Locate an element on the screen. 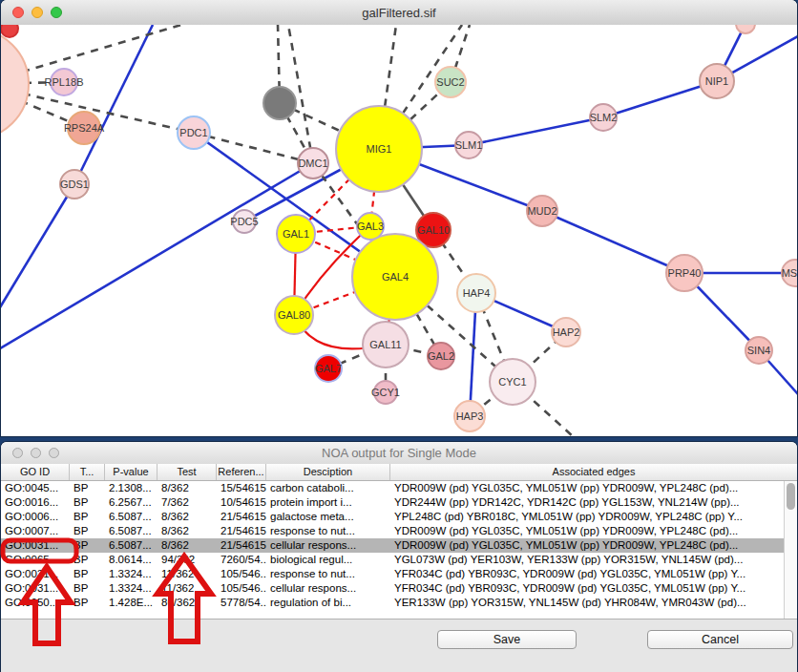 This screenshot has height=672, width=798. titlebar-graph: galFiltered.sif is located at coordinates (399, 13).